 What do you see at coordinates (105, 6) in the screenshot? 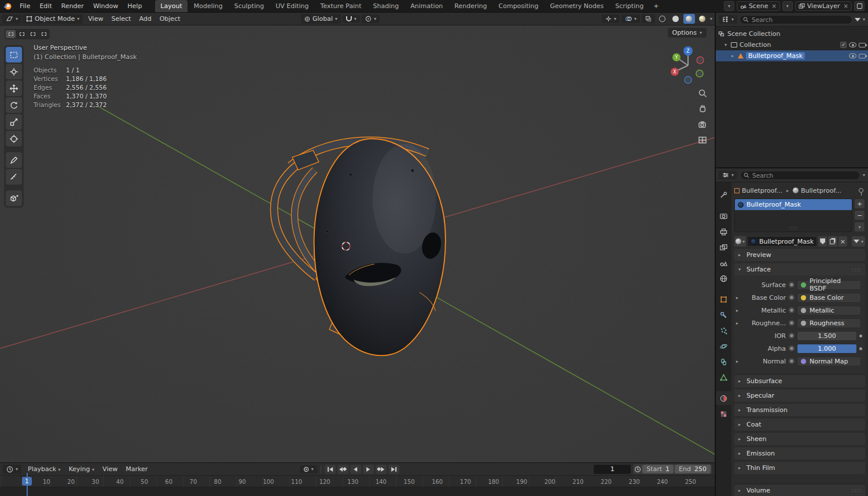
I see `menu-item: Window` at bounding box center [105, 6].